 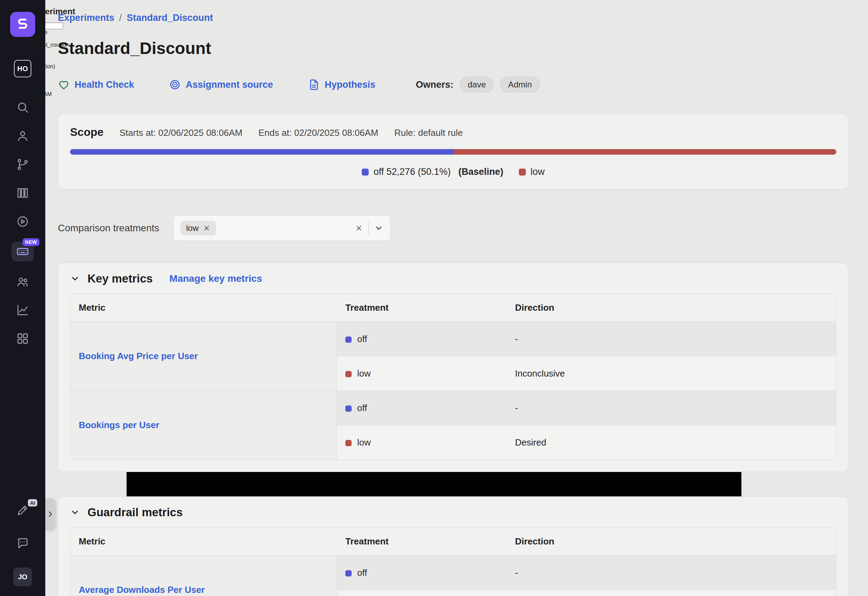 What do you see at coordinates (22, 69) in the screenshot?
I see `org-avatar: HO` at bounding box center [22, 69].